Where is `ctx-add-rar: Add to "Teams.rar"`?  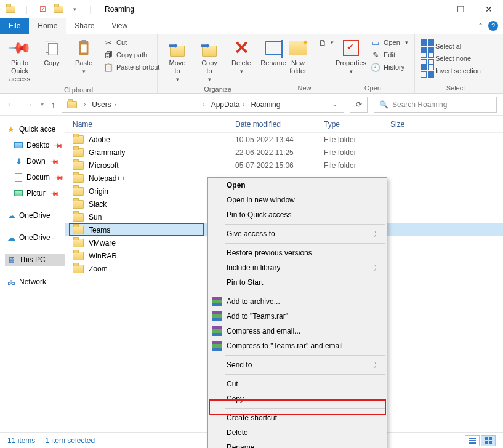
ctx-add-rar: Add to "Teams.rar" is located at coordinates (297, 316).